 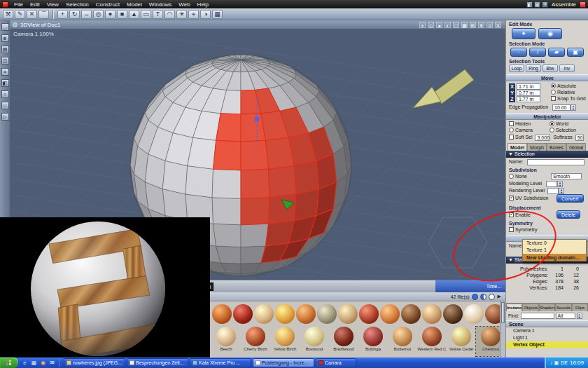 What do you see at coordinates (9, 363) in the screenshot?
I see `start-button` at bounding box center [9, 363].